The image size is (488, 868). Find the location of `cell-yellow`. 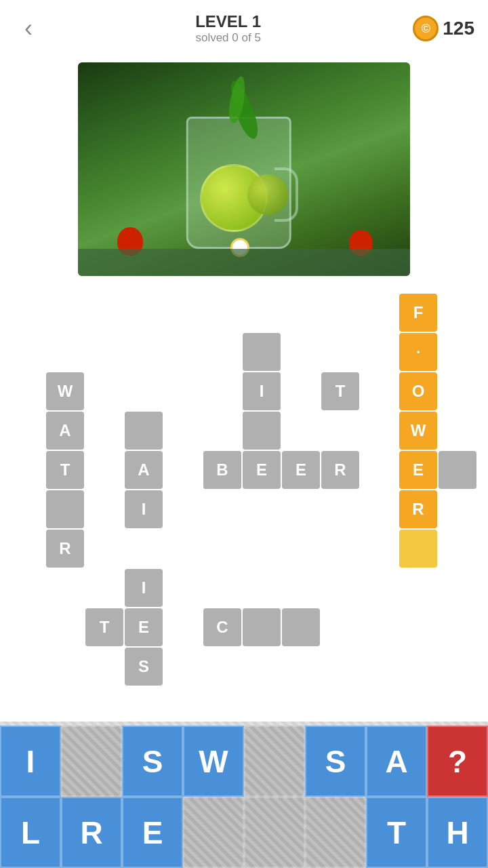

cell-yellow is located at coordinates (418, 549).